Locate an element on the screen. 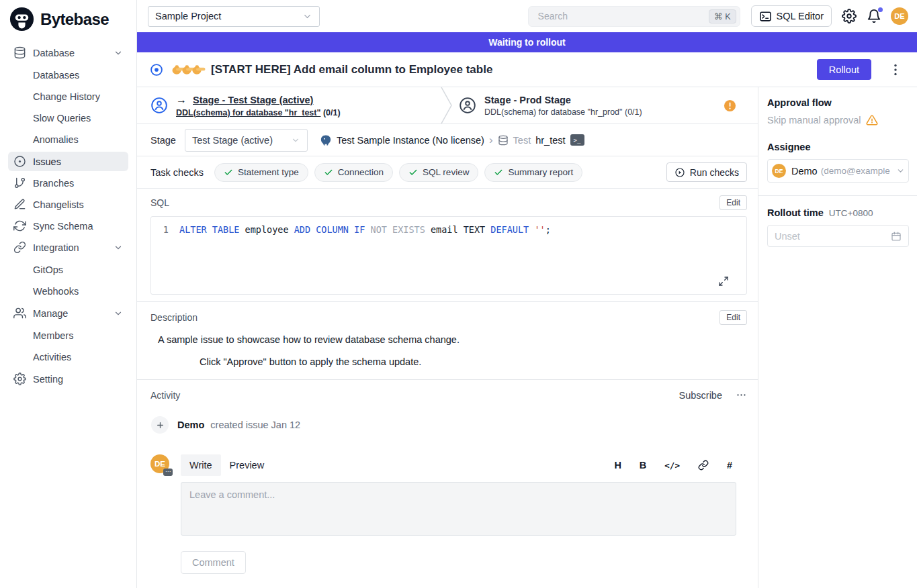  sql-editor-button: SQL Editor is located at coordinates (791, 16).